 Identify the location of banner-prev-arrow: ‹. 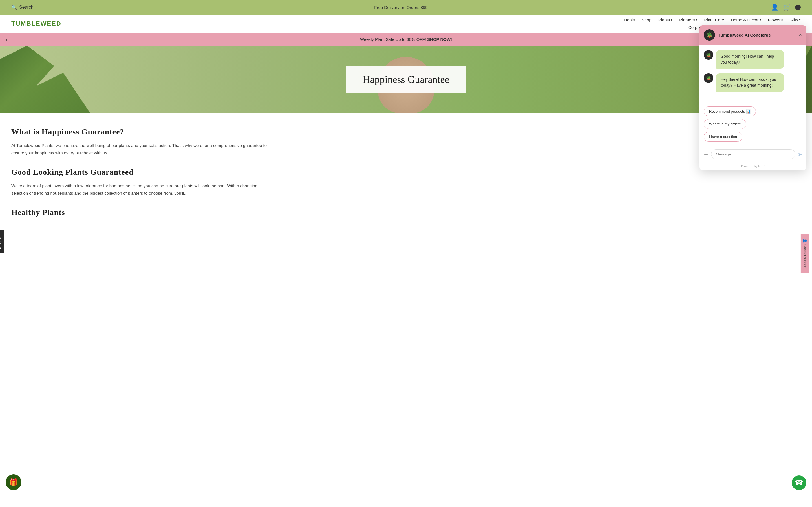
(7, 40).